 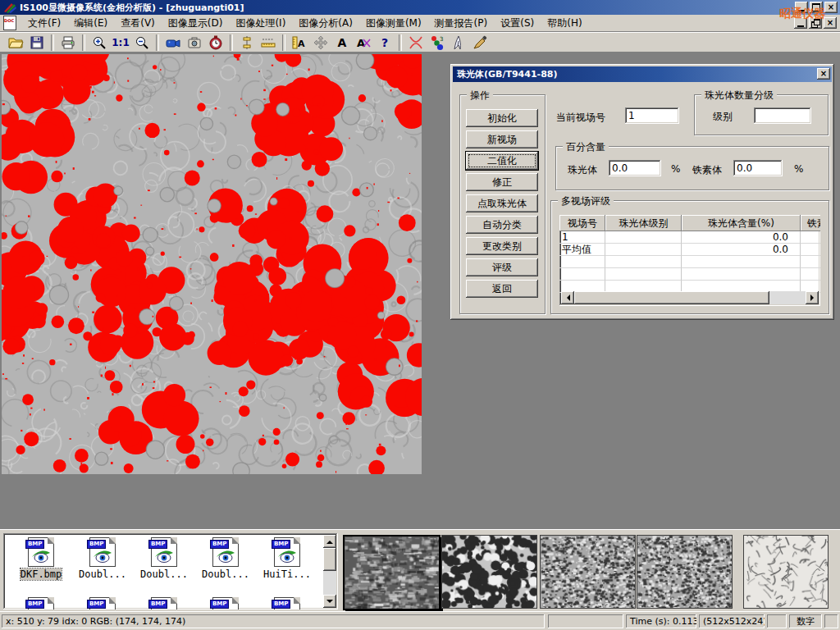 What do you see at coordinates (330, 541) in the screenshot?
I see `scroll-up-button` at bounding box center [330, 541].